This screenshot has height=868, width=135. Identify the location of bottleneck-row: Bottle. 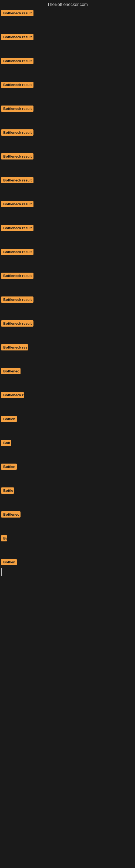
(68, 491).